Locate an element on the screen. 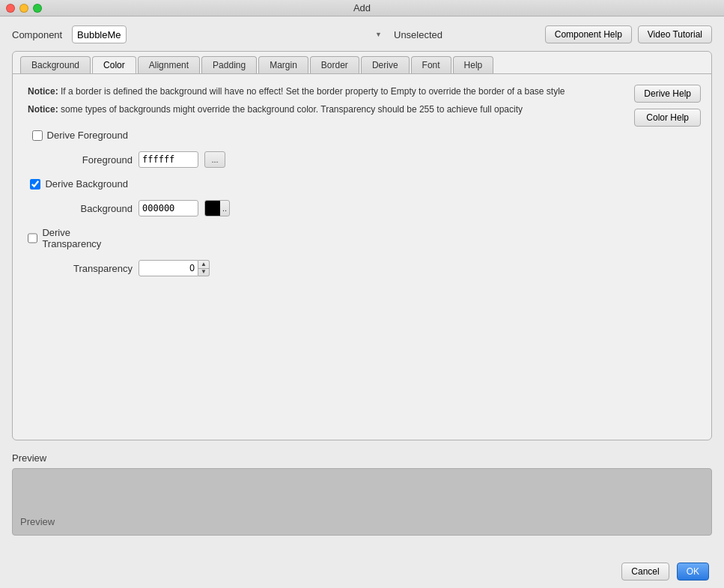 Image resolution: width=724 pixels, height=588 pixels. title-bar: Add is located at coordinates (362, 8).